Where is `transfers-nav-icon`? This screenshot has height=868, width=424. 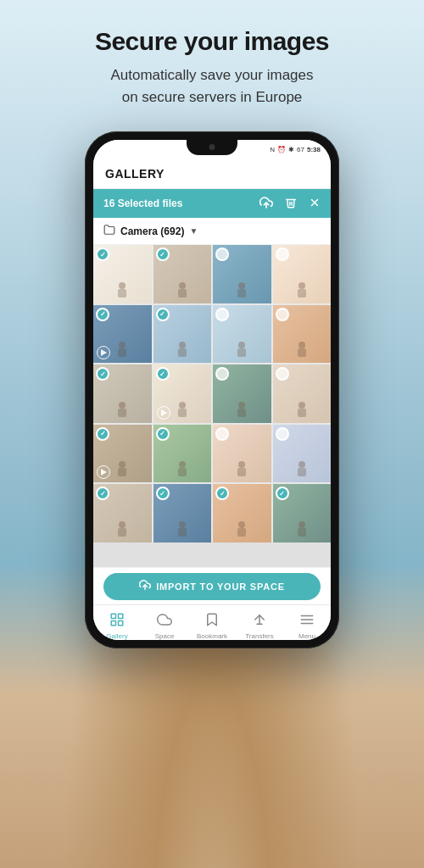
transfers-nav-icon is located at coordinates (259, 621).